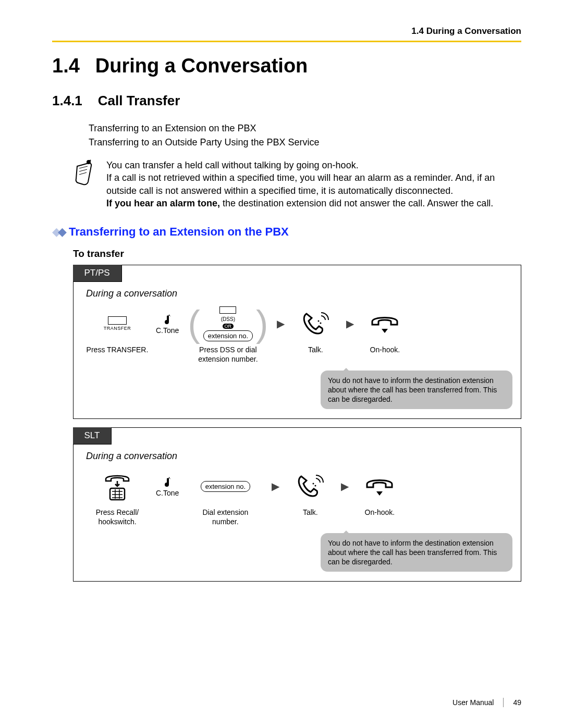 The image size is (563, 728). Describe the element at coordinates (117, 486) in the screenshot. I see `hookswitch-icon` at that location.